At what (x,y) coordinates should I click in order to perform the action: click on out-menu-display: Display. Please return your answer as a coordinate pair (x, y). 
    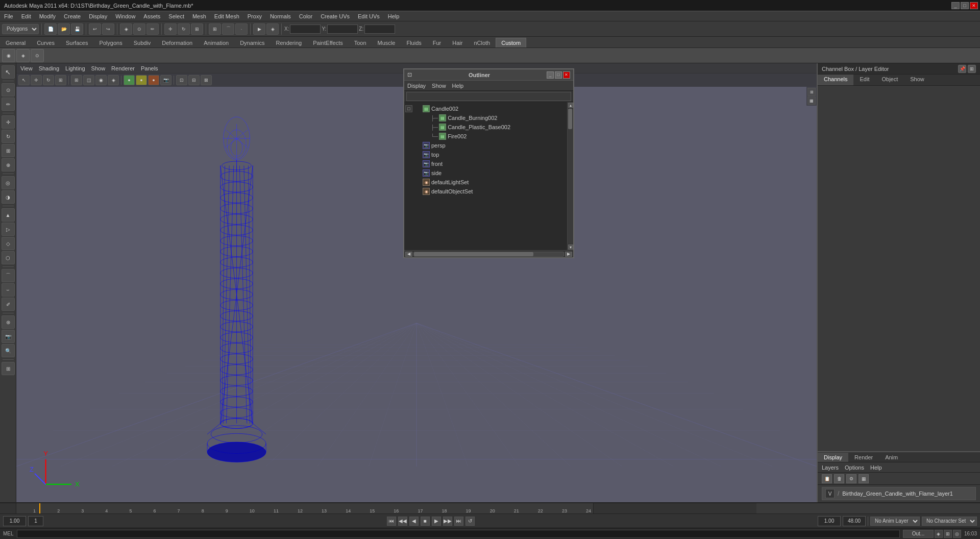
    Looking at the image, I should click on (416, 86).